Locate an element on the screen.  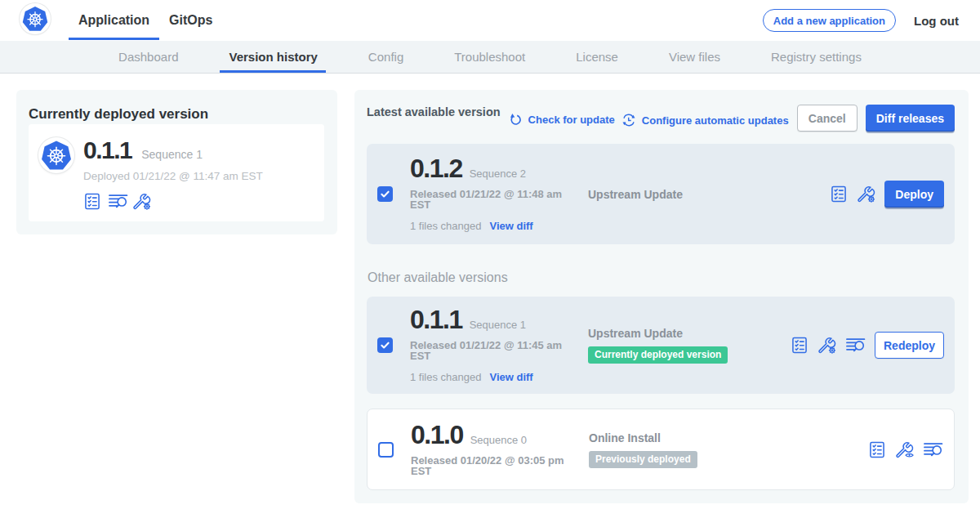
sequence-label: Sequence 0 is located at coordinates (498, 440).